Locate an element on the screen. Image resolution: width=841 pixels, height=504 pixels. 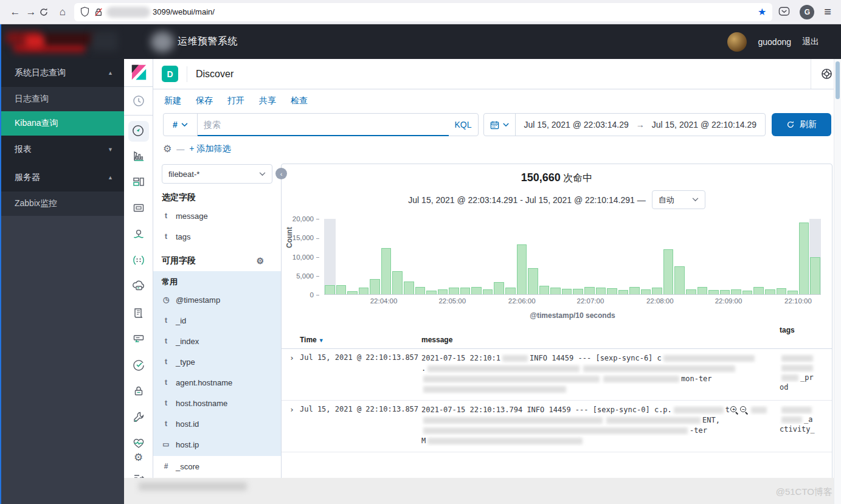
machine-learning-icon is located at coordinates (139, 261).